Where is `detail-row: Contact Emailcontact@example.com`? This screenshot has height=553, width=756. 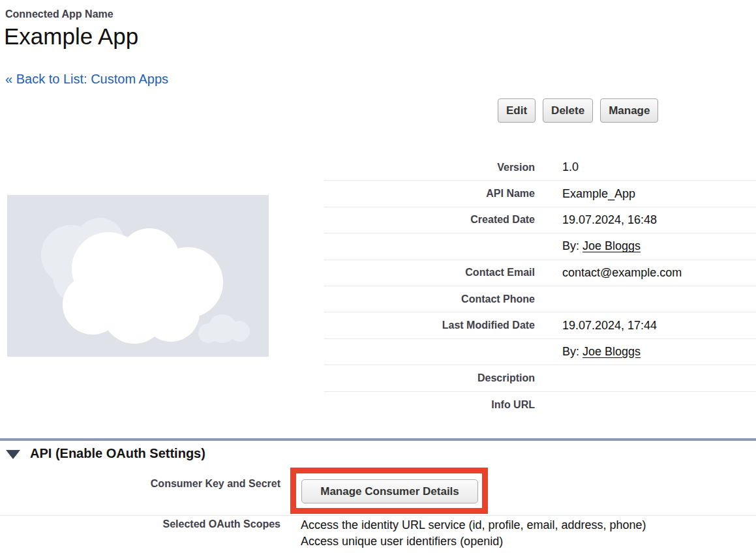 detail-row: Contact Emailcontact@example.com is located at coordinates (540, 273).